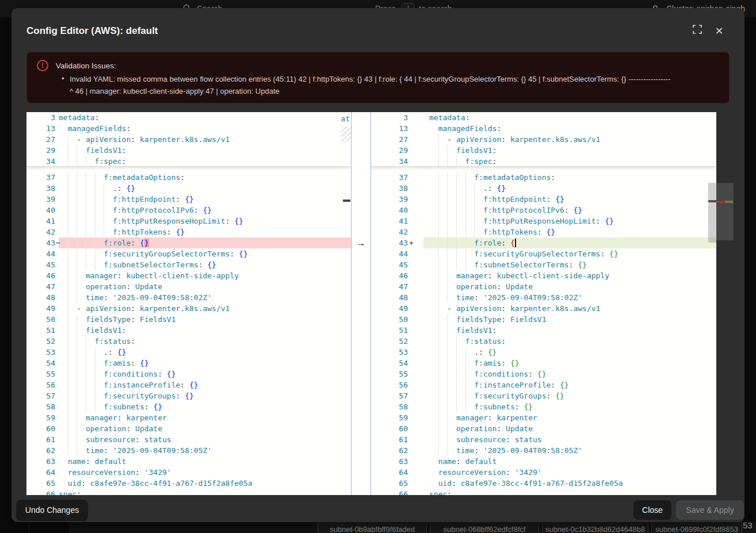  I want to click on line-number: 59, so click(41, 417).